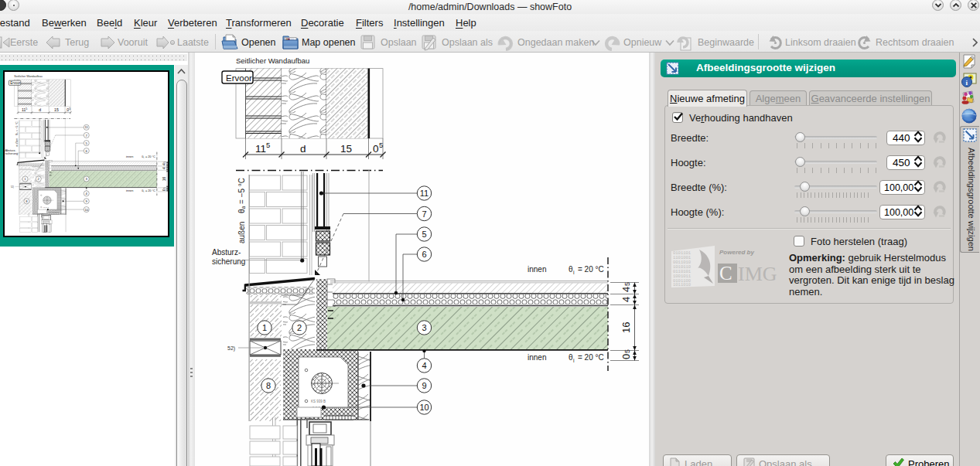  Describe the element at coordinates (726, 274) in the screenshot. I see `svg-text: C` at that location.